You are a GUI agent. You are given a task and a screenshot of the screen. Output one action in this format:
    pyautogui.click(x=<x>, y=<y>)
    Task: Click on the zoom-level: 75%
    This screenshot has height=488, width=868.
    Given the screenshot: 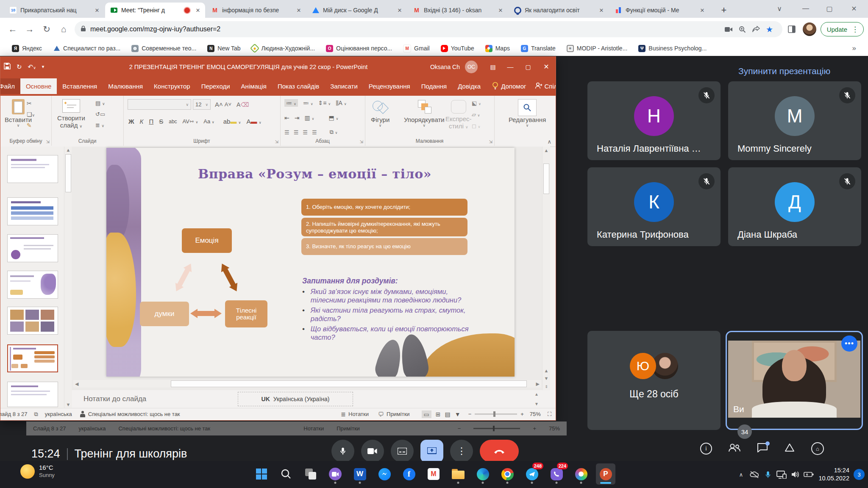 What is the action you would take?
    pyautogui.click(x=535, y=414)
    